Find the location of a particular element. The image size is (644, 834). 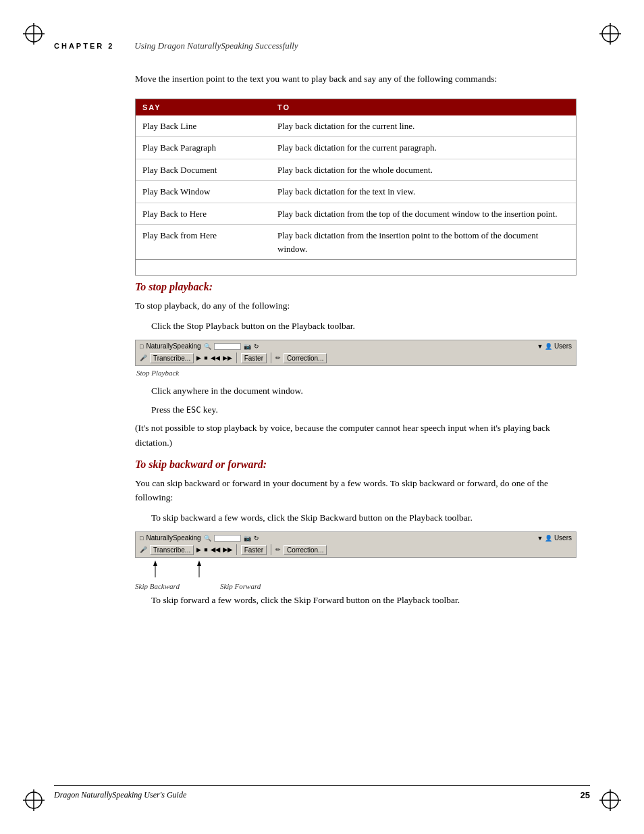

table-row: Play Back to HerePlay back dictation fro… is located at coordinates (356, 213).